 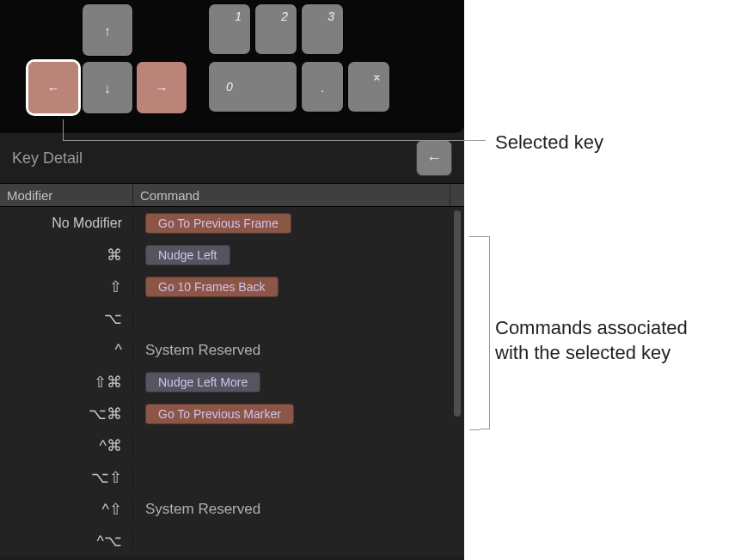 What do you see at coordinates (218, 223) in the screenshot?
I see `command-badge: Go To Previous Frame` at bounding box center [218, 223].